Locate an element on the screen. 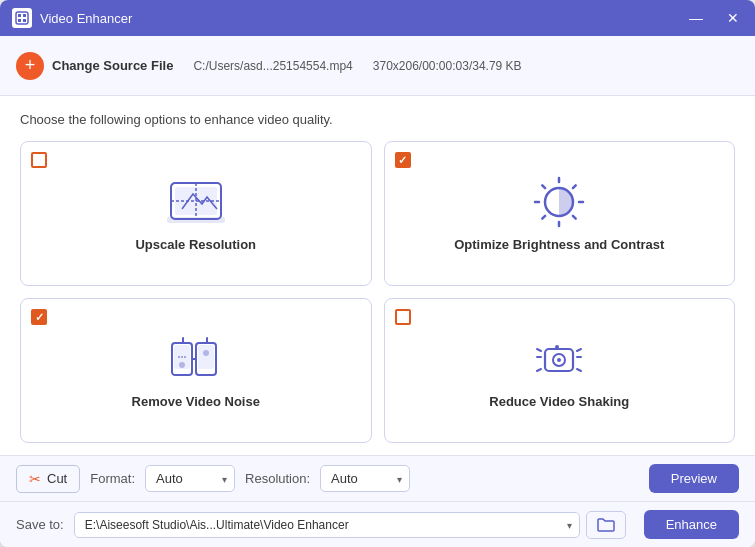  save-bar: Save to: E:\Aiseesoft Studio\Ais...Ultim… is located at coordinates (378, 524).